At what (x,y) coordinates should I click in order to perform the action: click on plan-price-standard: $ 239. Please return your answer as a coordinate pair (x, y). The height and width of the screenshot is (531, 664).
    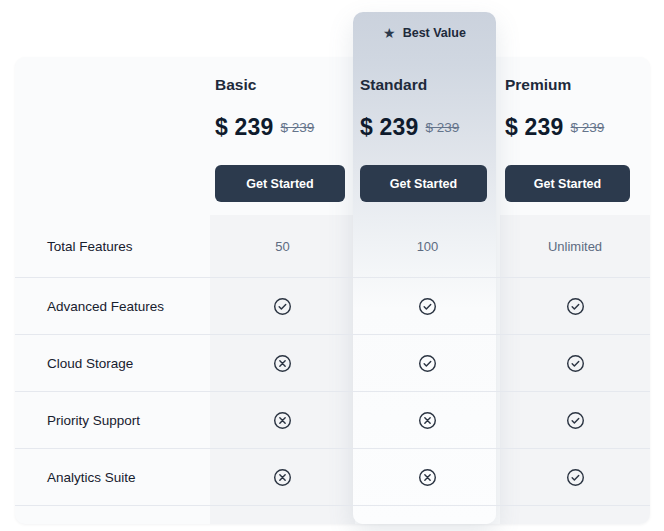
    Looking at the image, I should click on (390, 128).